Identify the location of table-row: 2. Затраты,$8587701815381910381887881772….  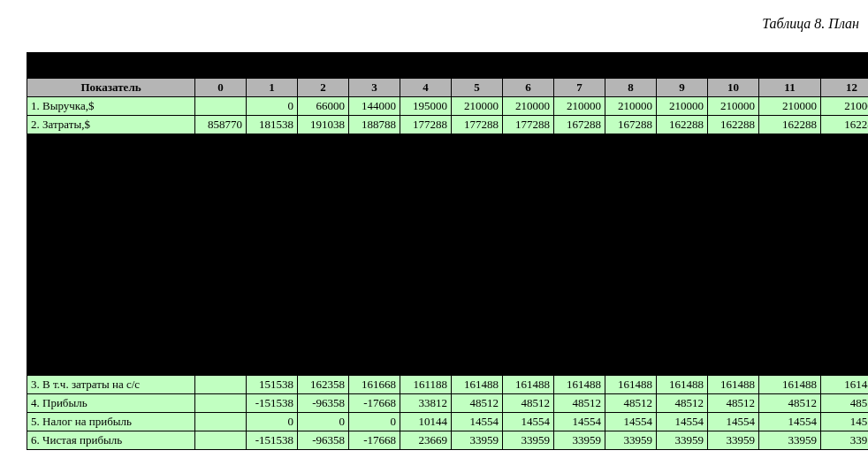
(448, 126).